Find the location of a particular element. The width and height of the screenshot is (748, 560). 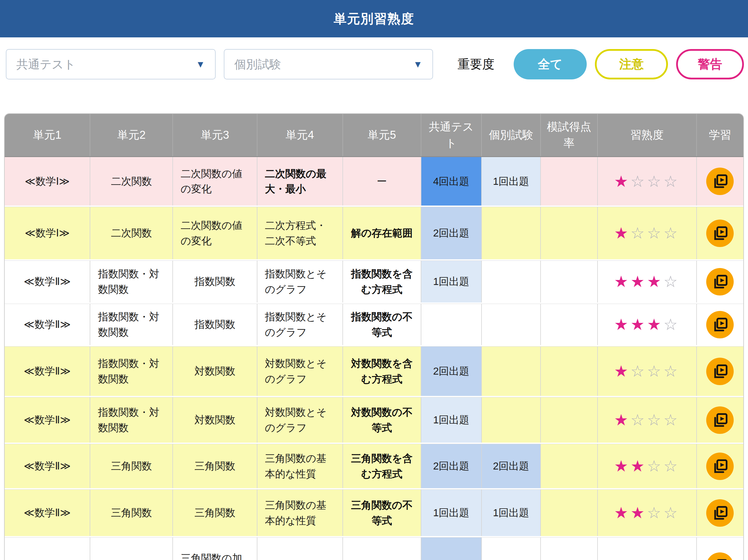

cell-proficiency: ★☆☆☆ is located at coordinates (647, 181).